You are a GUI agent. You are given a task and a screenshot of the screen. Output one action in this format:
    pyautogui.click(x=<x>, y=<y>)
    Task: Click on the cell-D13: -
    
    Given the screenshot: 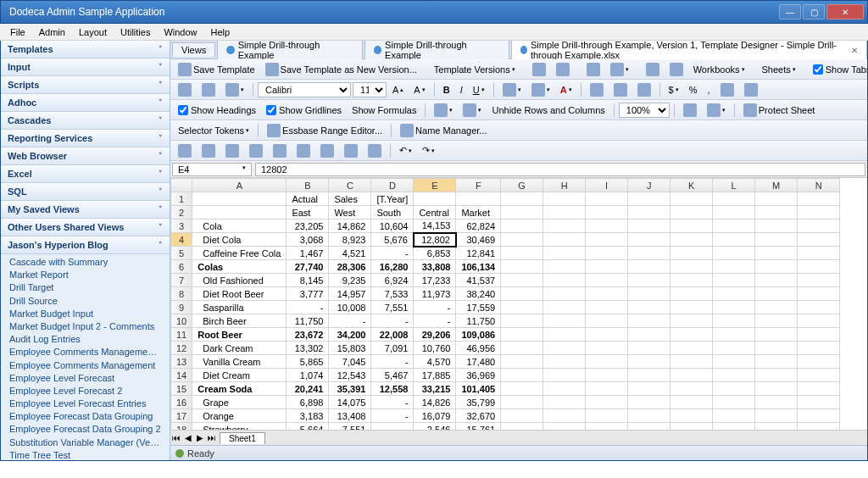 What is the action you would take?
    pyautogui.click(x=392, y=362)
    